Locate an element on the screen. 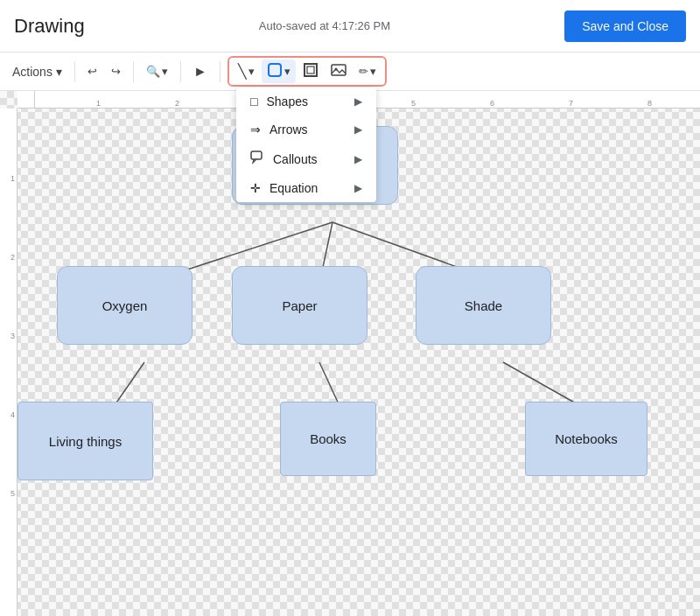 The height and width of the screenshot is (616, 700). shape-icon is located at coordinates (275, 72).